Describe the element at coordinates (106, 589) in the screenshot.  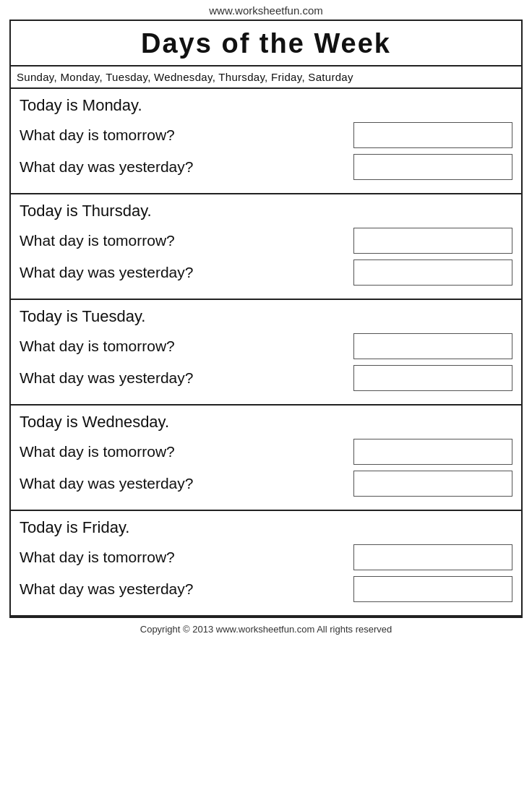
I see `question-yesterday-text-5: What day was yesterday?` at that location.